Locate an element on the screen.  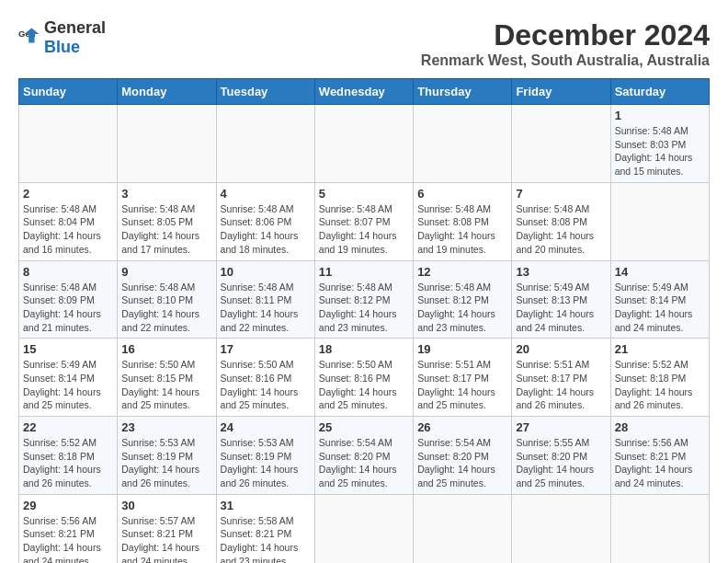
day-info: Sunrise: 5:48 AMSunset: 8:11 PMDaylight:… is located at coordinates (266, 307).